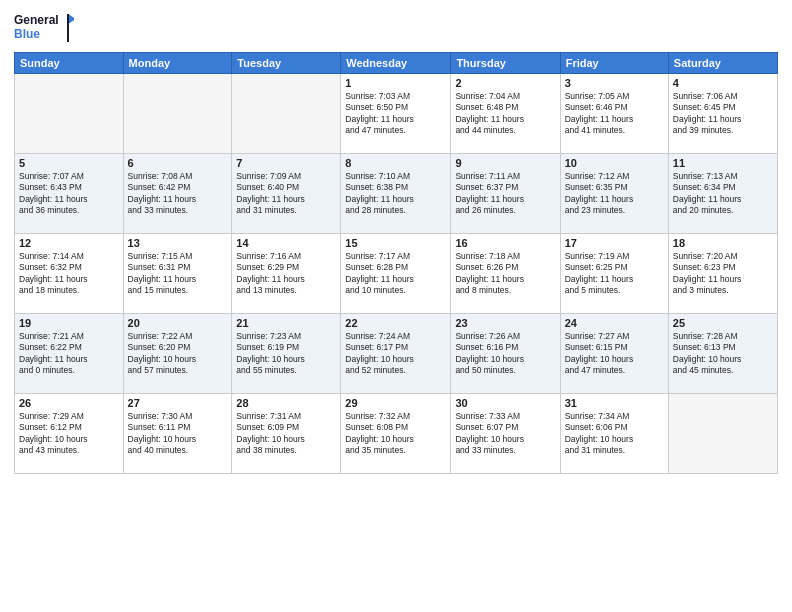 Image resolution: width=792 pixels, height=612 pixels. What do you see at coordinates (396, 354) in the screenshot?
I see `week-row-4: 19Sunrise: 7:21 AM Sunset: 6:22 PM Dayli…` at bounding box center [396, 354].